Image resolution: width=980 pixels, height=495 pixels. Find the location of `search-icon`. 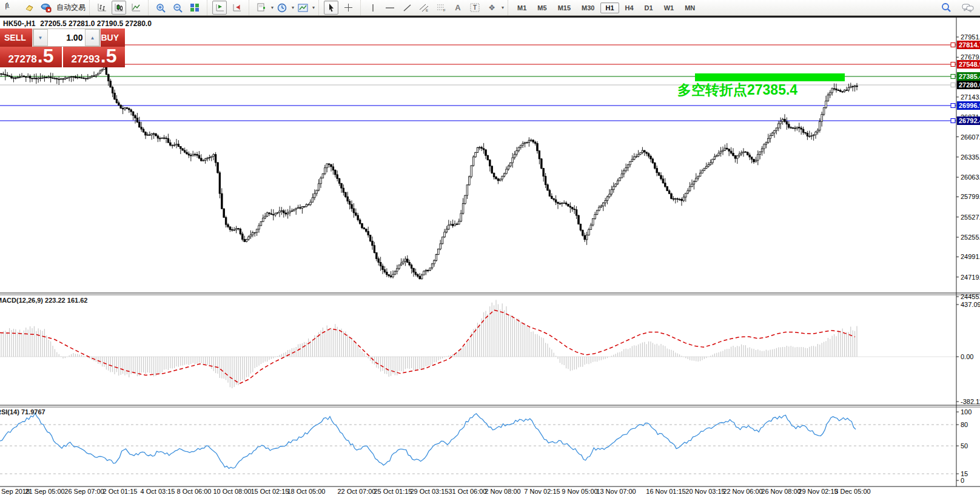

search-icon is located at coordinates (946, 7).